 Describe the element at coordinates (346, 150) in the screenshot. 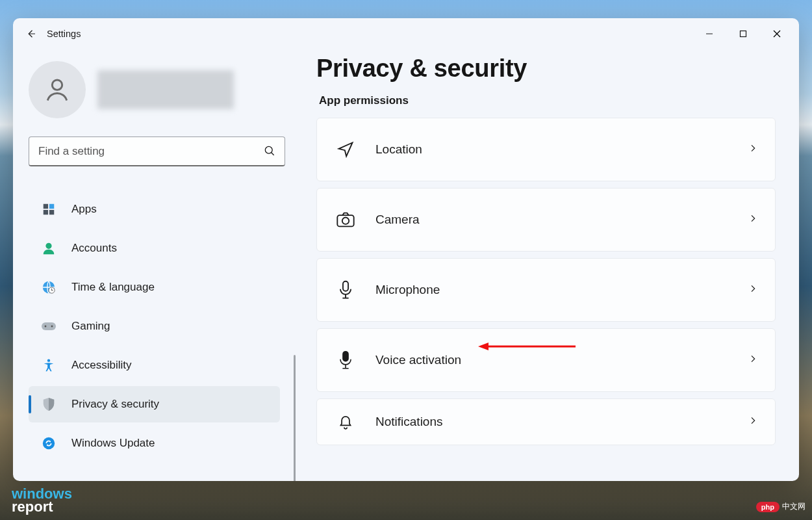

I see `location-icon` at that location.